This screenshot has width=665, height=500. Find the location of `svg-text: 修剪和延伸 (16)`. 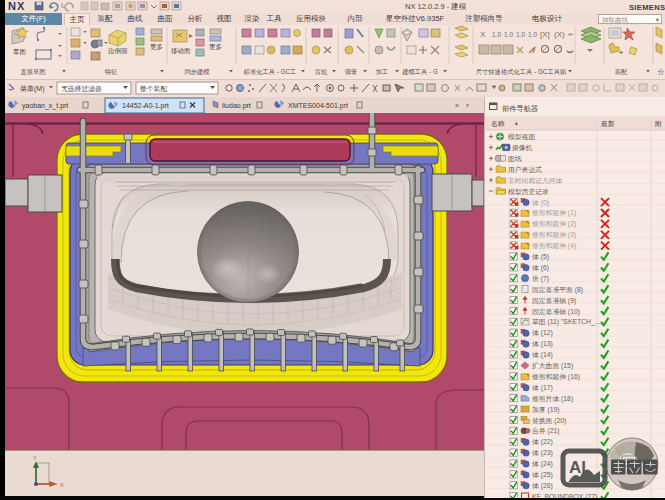

svg-text: 修剪和延伸 (16) is located at coordinates (556, 377).